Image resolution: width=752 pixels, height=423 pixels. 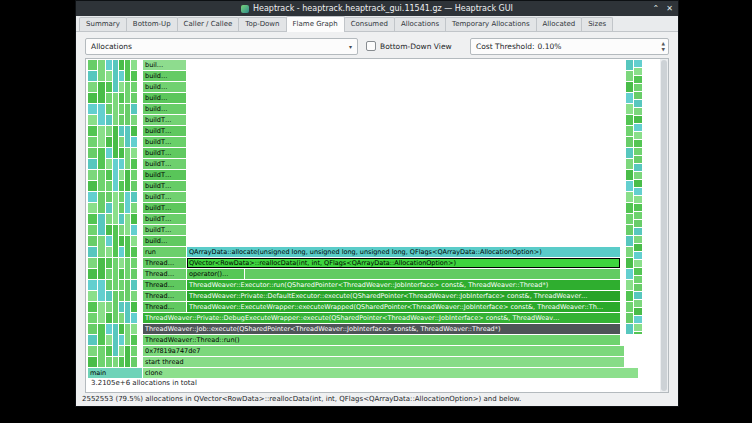 I want to click on tab-bottom-up: Bottom-Up, so click(x=152, y=24).